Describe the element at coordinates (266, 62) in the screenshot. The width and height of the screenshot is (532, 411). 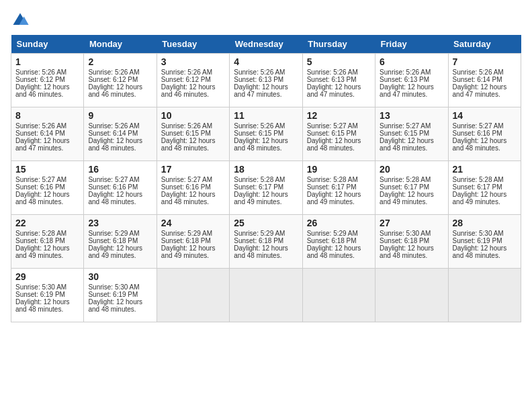
I see `day-number: 4` at that location.